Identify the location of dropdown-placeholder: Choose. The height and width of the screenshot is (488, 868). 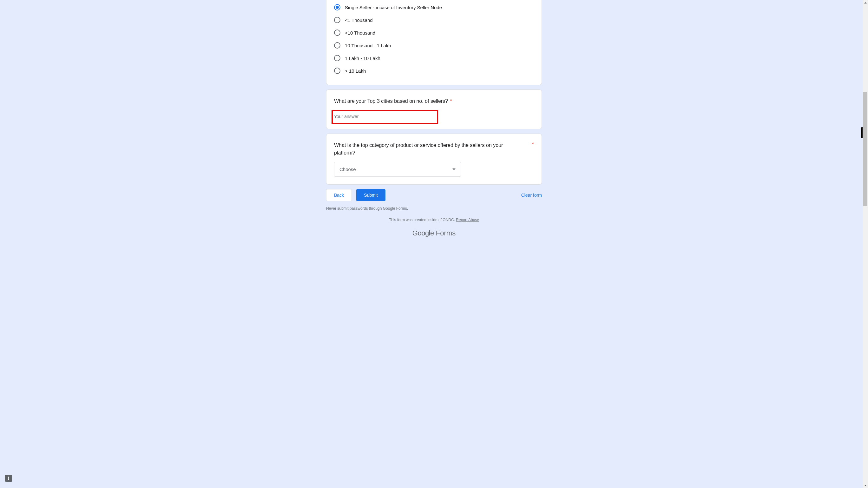
(348, 169).